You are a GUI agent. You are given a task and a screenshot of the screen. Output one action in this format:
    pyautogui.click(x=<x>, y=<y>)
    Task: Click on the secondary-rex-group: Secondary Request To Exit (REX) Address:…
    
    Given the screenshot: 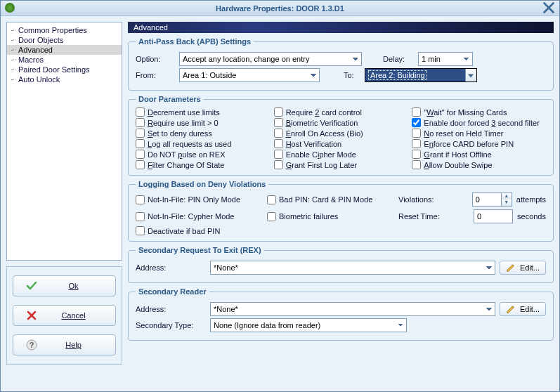 What is the action you would take?
    pyautogui.click(x=341, y=264)
    